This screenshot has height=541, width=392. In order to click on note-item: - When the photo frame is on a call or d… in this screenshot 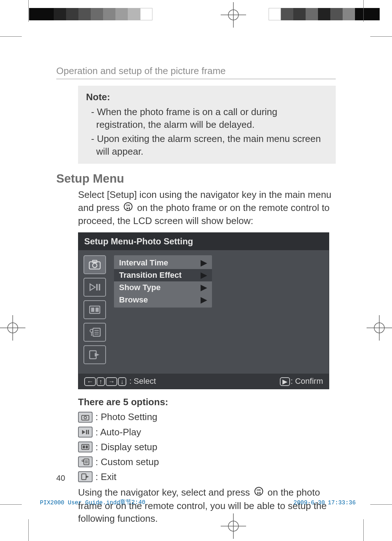, I will do `click(208, 118)`.